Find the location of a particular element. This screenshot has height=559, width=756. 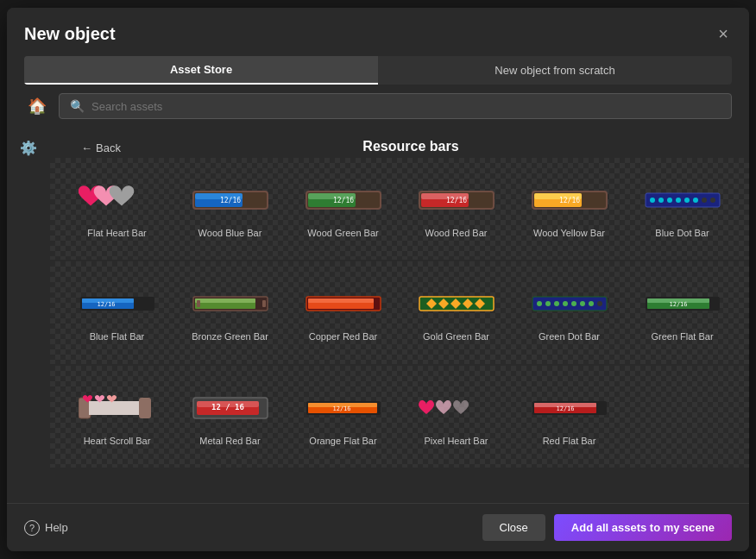

asset-label: Blue Flat Bar is located at coordinates (117, 336).